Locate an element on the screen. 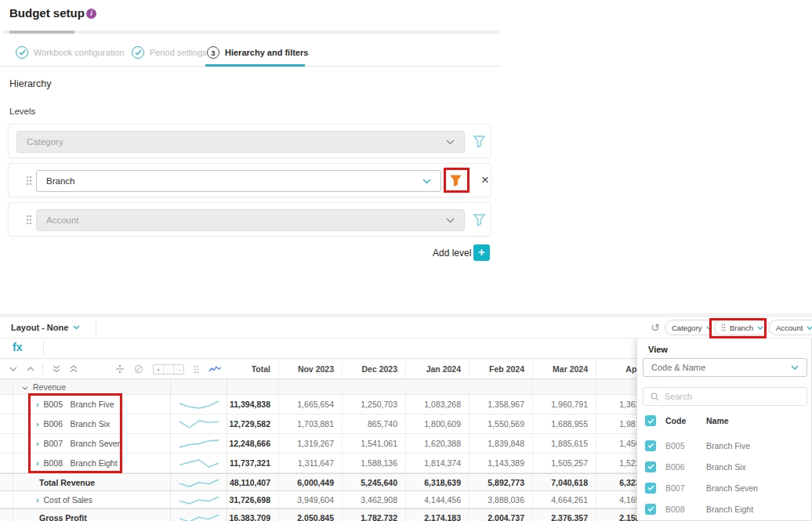  value-cell: 5,892,773 is located at coordinates (502, 483).